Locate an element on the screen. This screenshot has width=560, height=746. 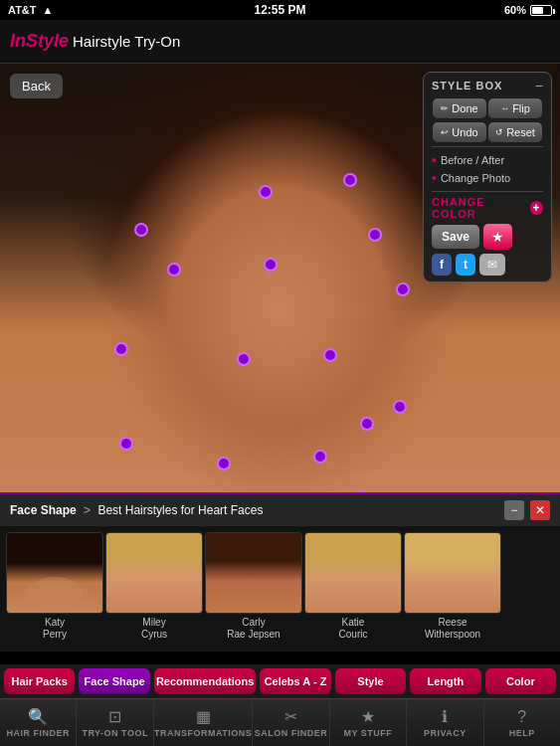
undo-button: ↩ Undo is located at coordinates (460, 132).